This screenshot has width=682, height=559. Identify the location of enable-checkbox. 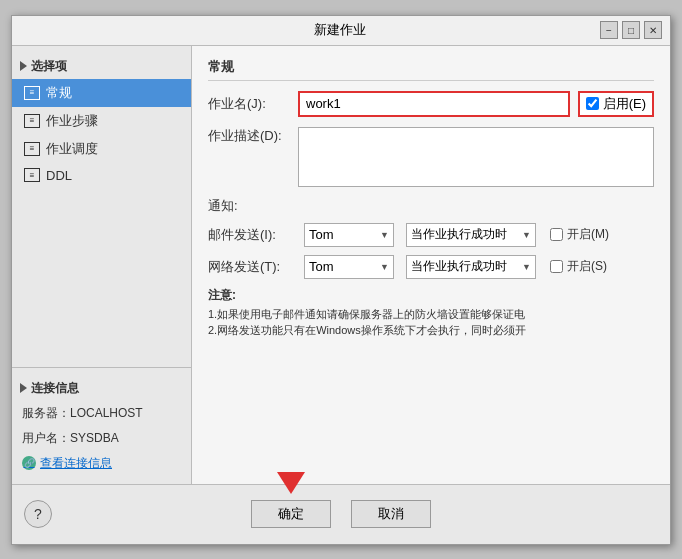
(592, 104).